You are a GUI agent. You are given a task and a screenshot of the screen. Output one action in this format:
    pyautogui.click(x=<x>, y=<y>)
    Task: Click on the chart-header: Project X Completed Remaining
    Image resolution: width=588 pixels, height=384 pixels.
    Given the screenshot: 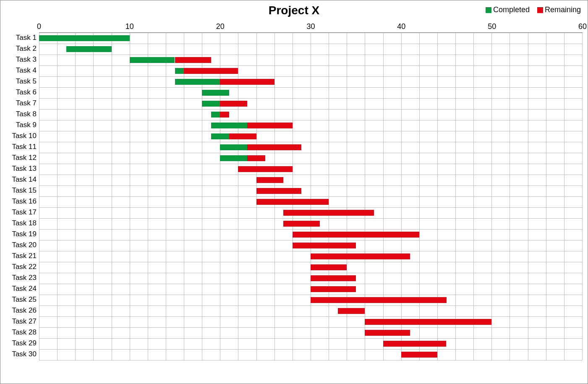 What is the action you would take?
    pyautogui.click(x=294, y=12)
    